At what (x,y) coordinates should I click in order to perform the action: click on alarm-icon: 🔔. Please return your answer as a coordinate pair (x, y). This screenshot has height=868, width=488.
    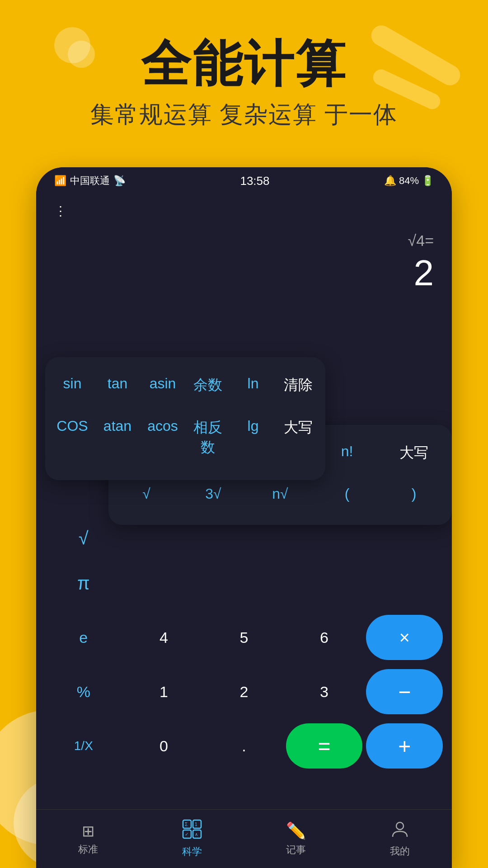
    Looking at the image, I should click on (390, 181).